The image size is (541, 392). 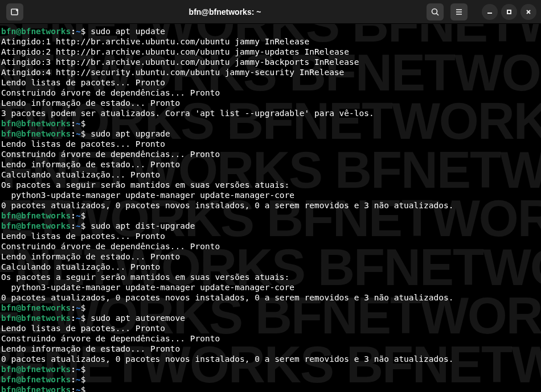 What do you see at coordinates (128, 31) in the screenshot?
I see `command-text: sudo apt update` at bounding box center [128, 31].